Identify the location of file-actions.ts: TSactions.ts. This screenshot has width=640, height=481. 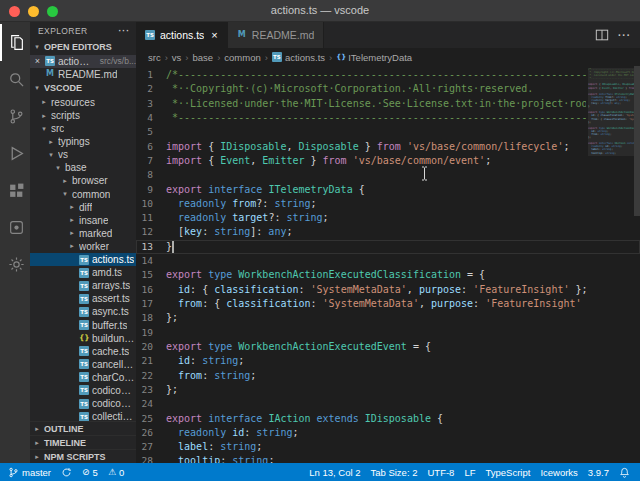
(83, 260).